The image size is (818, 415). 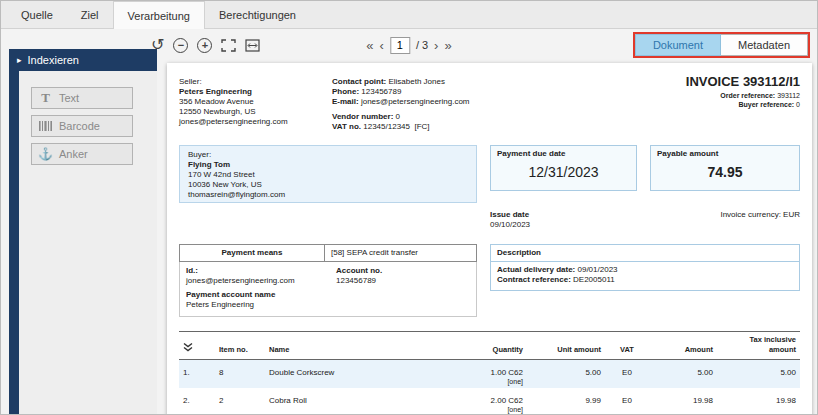 I want to click on row-quantity: 1.00 C62 [one], so click(x=491, y=374).